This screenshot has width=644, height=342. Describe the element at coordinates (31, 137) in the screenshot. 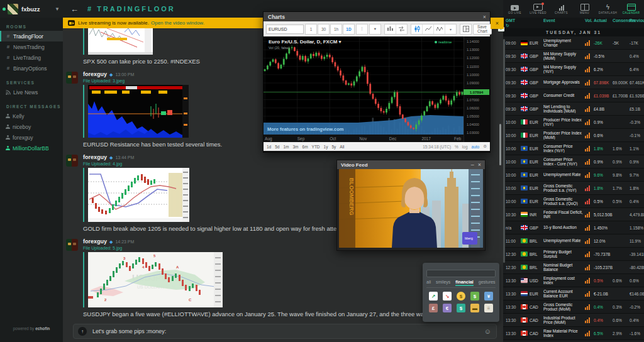

I see `sidebar-dm-forexguy: forexguy` at that location.